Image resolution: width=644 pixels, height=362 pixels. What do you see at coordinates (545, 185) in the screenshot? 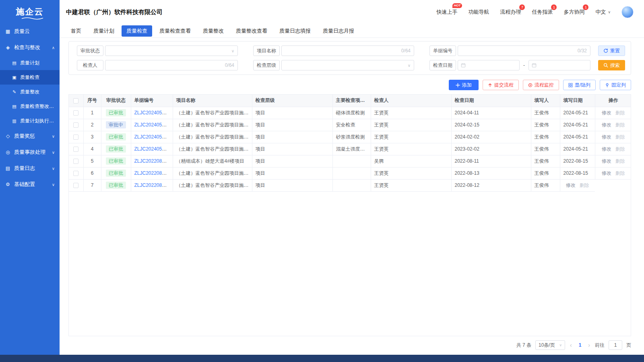
I see `row-filler: 王俊伟` at bounding box center [545, 185].